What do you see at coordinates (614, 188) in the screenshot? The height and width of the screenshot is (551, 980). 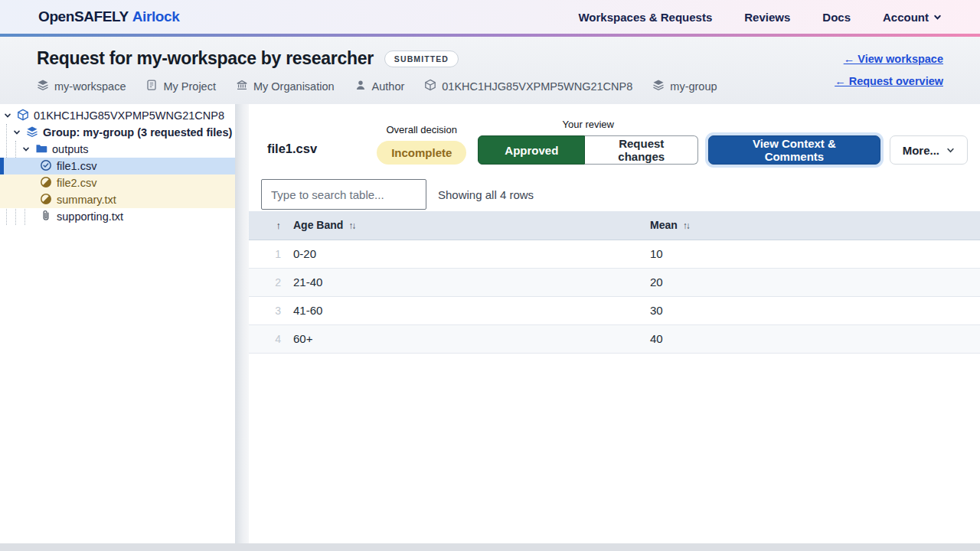 I see `table-toolbar: Showing all 4 rows` at bounding box center [614, 188].